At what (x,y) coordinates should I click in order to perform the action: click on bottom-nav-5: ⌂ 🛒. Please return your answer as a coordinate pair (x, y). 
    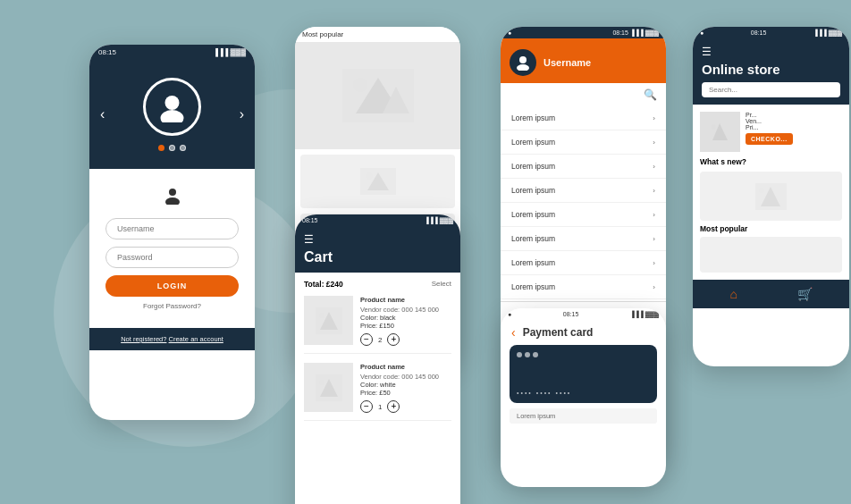
    Looking at the image, I should click on (771, 294).